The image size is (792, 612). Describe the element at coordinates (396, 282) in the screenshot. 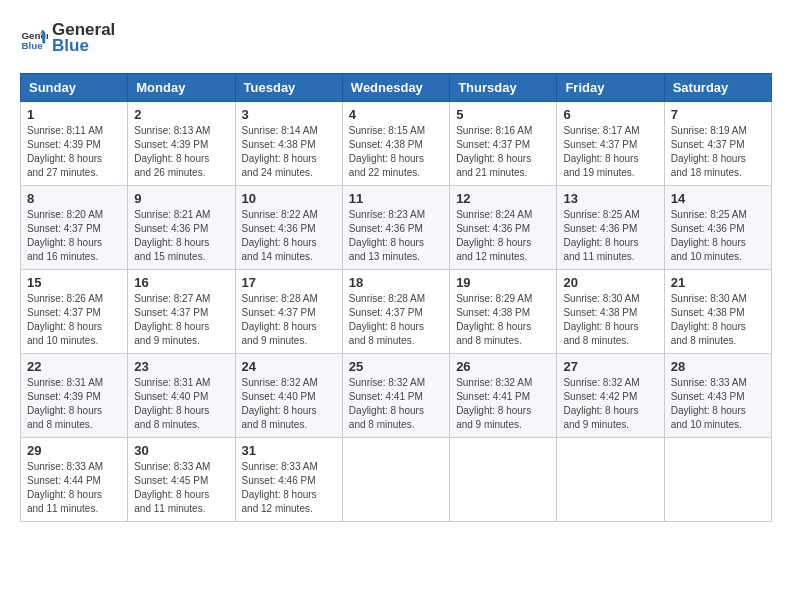

I see `day-number: 18` at that location.